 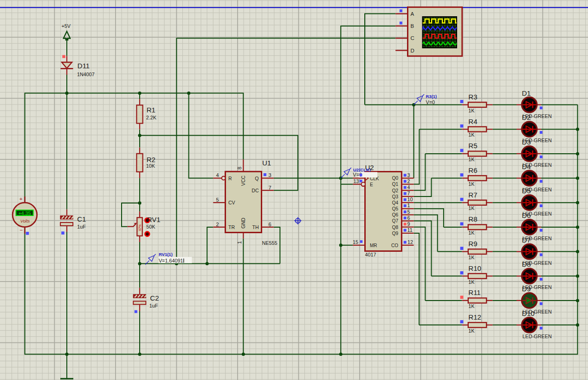 I want to click on svg-text: RV1(1), so click(x=166, y=255).